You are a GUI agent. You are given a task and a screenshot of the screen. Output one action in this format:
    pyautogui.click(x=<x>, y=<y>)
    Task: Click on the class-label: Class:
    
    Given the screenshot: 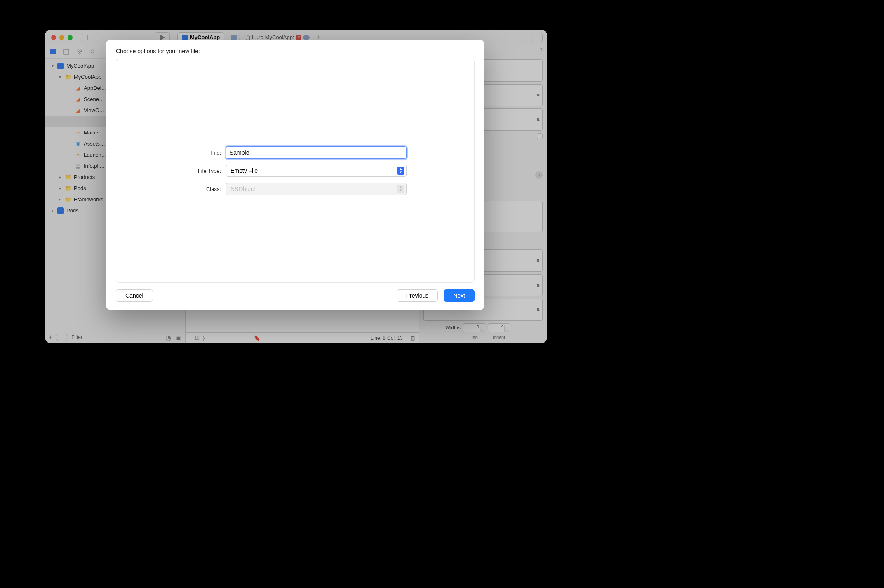 What is the action you would take?
    pyautogui.click(x=202, y=189)
    